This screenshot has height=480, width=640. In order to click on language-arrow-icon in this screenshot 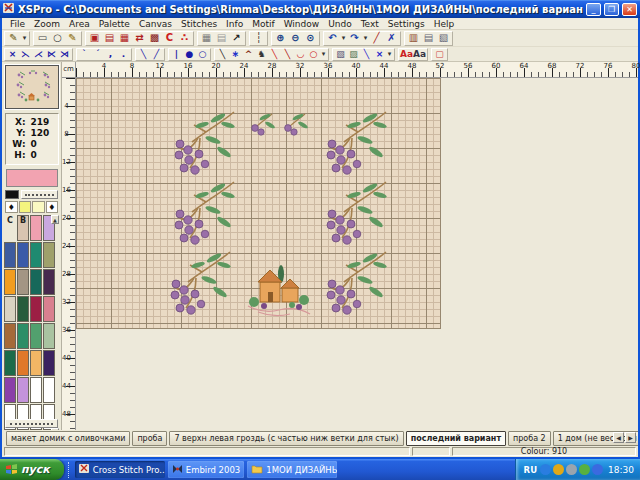, I will do `click(546, 470)`.